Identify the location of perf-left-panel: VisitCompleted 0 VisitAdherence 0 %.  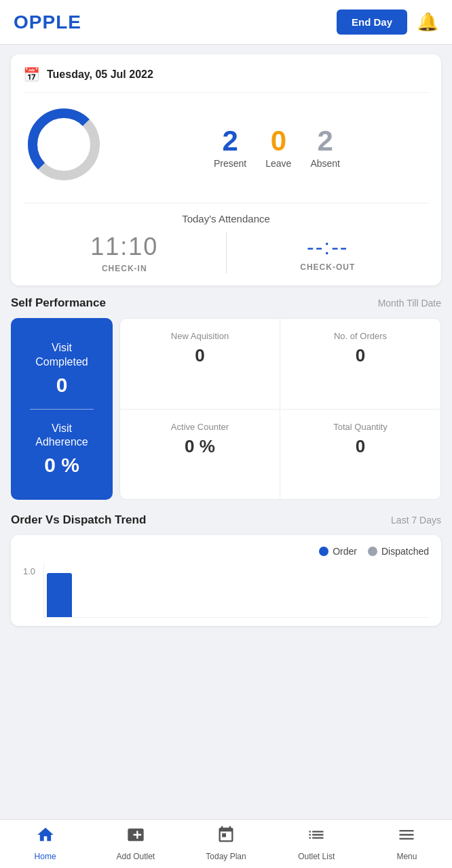
(62, 409).